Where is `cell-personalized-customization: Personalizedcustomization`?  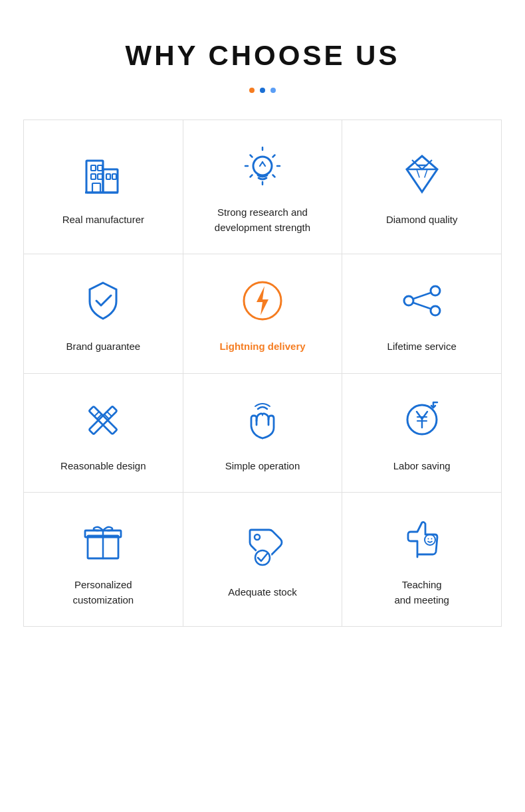 cell-personalized-customization: Personalizedcustomization is located at coordinates (104, 560).